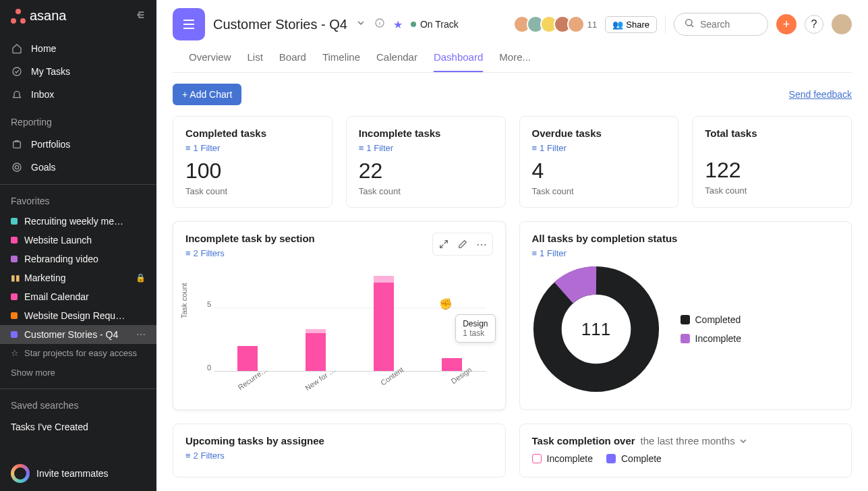 This screenshot has height=491, width=868. Describe the element at coordinates (686, 316) in the screenshot. I see `chart-card-completion-status: All tasks by completion status ≡1 Filter…` at that location.